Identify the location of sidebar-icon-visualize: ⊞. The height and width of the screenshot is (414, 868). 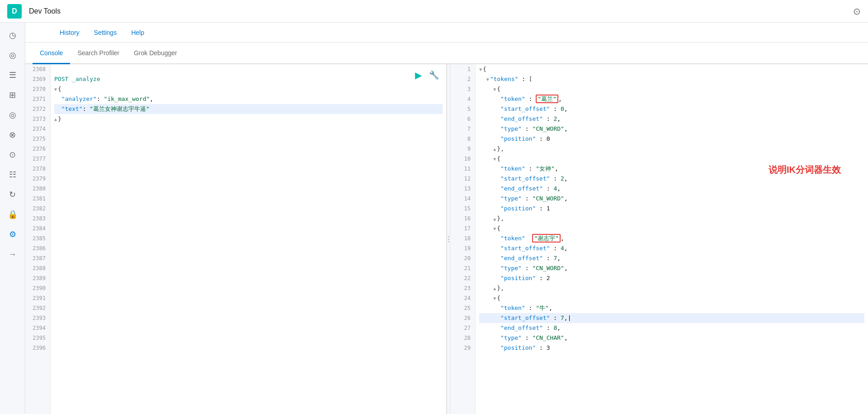
(13, 95).